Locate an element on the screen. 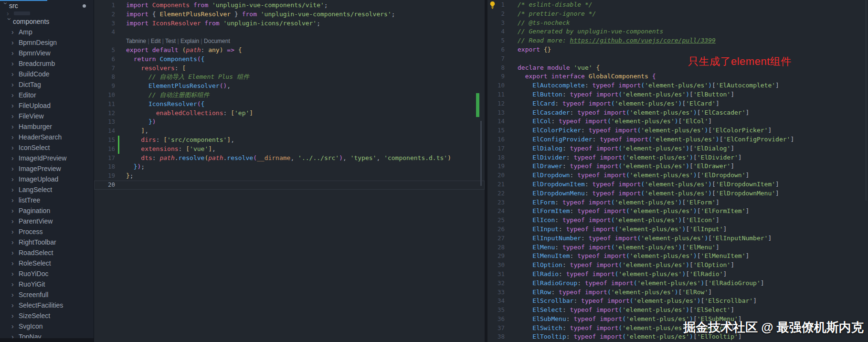 The image size is (868, 342). left-scrollbar-thumb is located at coordinates (481, 153).